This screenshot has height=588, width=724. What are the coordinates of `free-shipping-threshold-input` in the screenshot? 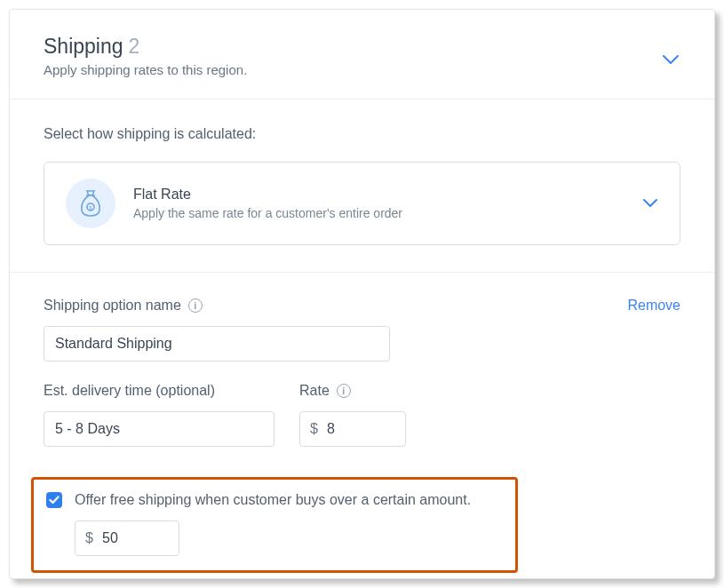 It's located at (127, 538).